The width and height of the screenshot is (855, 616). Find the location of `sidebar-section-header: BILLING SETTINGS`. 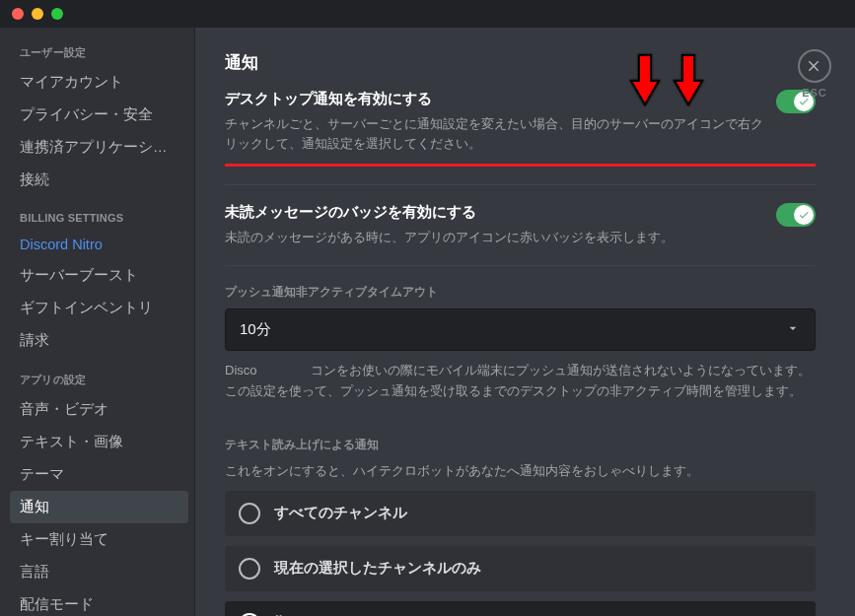

sidebar-section-header: BILLING SETTINGS is located at coordinates (99, 218).